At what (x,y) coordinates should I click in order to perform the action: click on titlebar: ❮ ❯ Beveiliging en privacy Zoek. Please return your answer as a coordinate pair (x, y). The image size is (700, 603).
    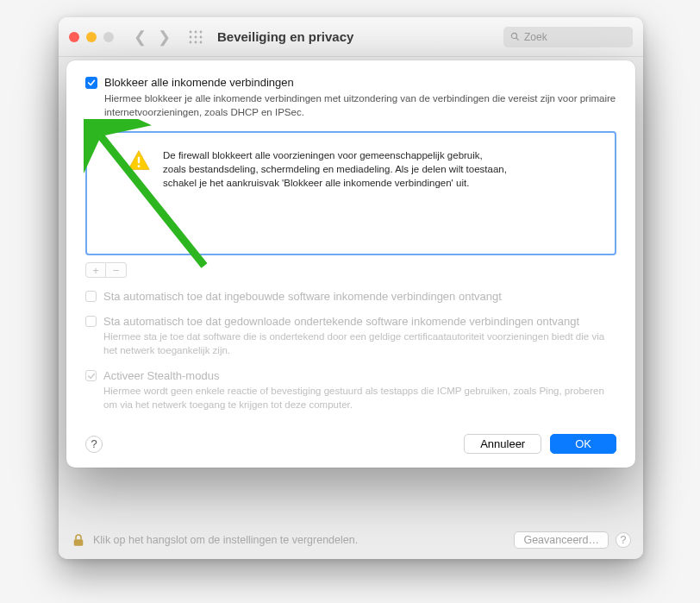
    Looking at the image, I should click on (351, 37).